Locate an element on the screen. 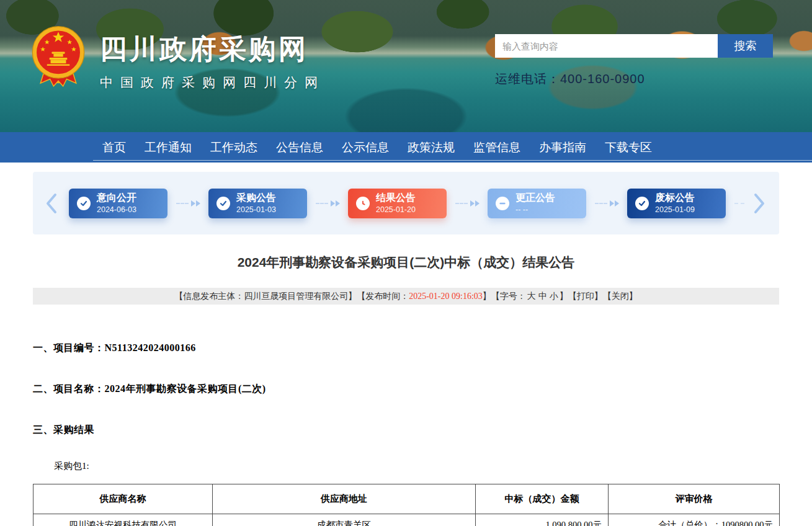 This screenshot has height=526, width=812. announcement-title: 2024年刑事勘察设备采购项目(二次)中标（成交）结果公告 is located at coordinates (406, 262).